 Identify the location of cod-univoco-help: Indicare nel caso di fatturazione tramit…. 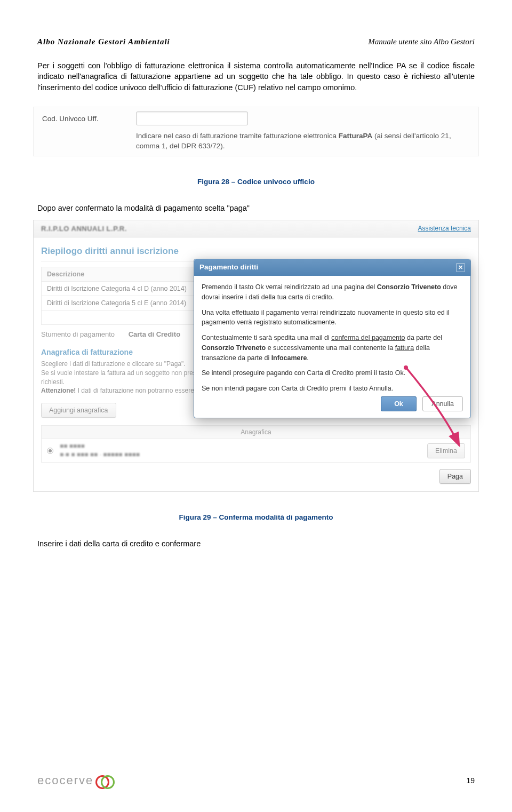
(303, 141).